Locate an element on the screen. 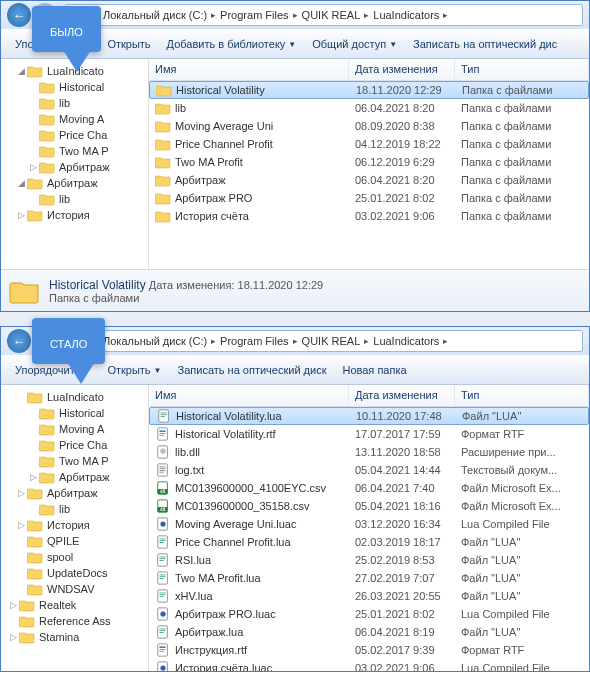 Image resolution: width=590 pixels, height=681 pixels. new-folder-button: Новая папка is located at coordinates (374, 370).